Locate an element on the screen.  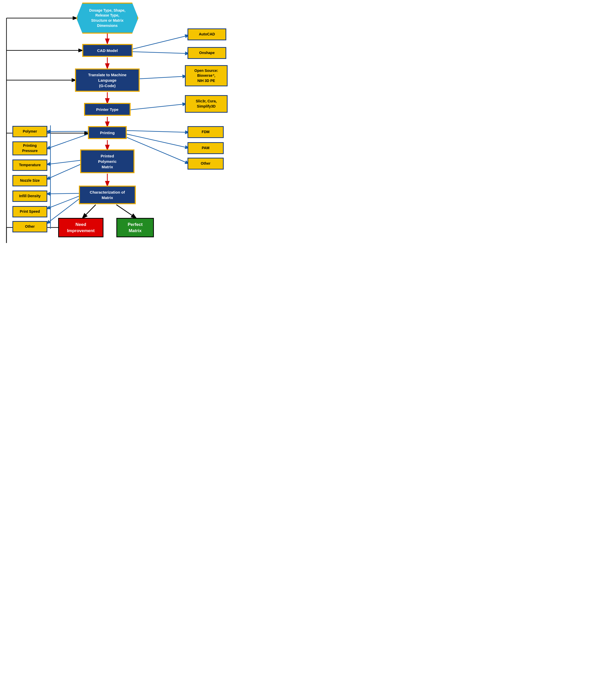
autocad-node: AutoCAD is located at coordinates (207, 35).